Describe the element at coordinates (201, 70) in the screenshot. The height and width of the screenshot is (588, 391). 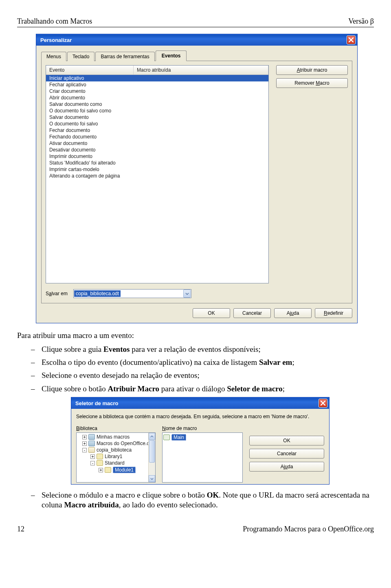
I see `col-macro: Macro atribuída` at that location.